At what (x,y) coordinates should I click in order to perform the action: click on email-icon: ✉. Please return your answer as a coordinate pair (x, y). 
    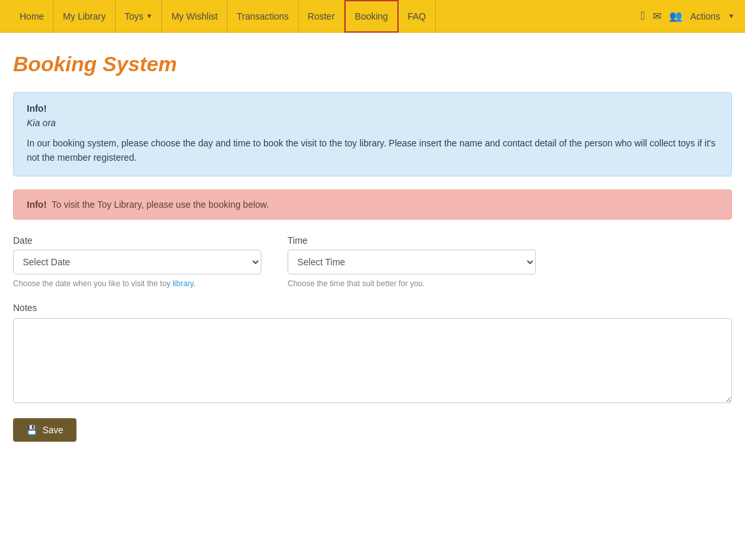
    Looking at the image, I should click on (657, 16).